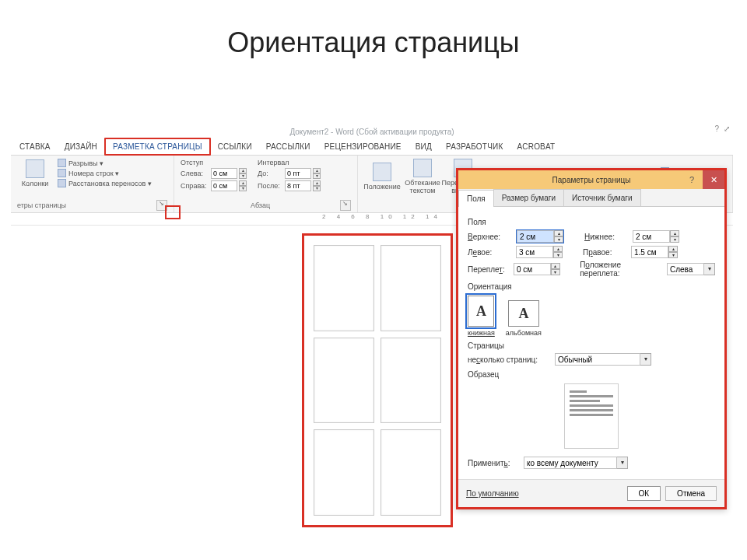 This screenshot has width=747, height=560. Describe the element at coordinates (532, 269) in the screenshot. I see `gutter-input` at that location.